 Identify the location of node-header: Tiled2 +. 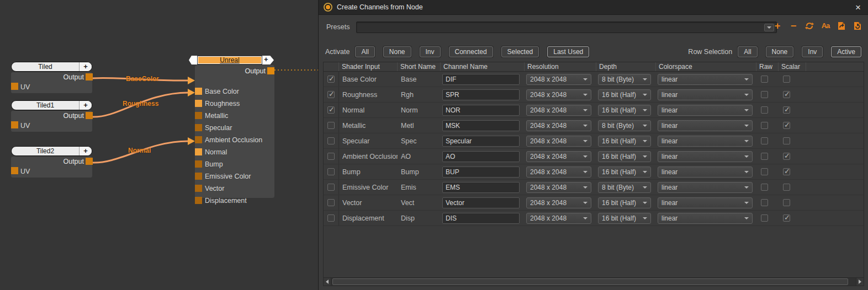
(52, 151).